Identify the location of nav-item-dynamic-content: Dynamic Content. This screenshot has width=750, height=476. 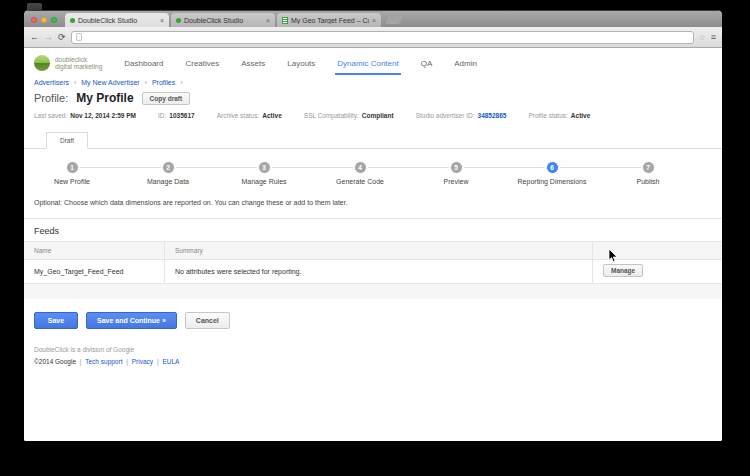
(368, 63).